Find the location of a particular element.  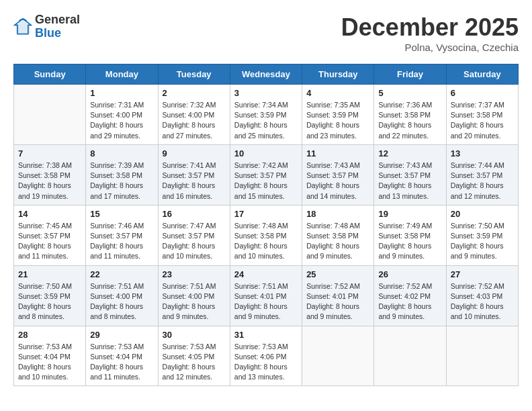

calendar-week-row: 1Sunrise: 7:31 AMSunset: 4:00 PMDaylight… is located at coordinates (266, 115).